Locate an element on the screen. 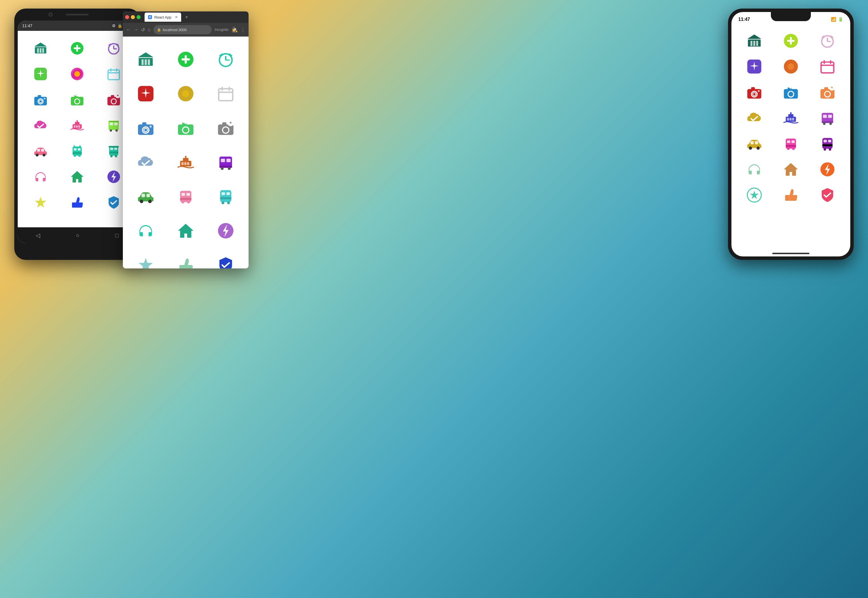 This screenshot has height=598, width=868. bank-icon is located at coordinates (40, 48).